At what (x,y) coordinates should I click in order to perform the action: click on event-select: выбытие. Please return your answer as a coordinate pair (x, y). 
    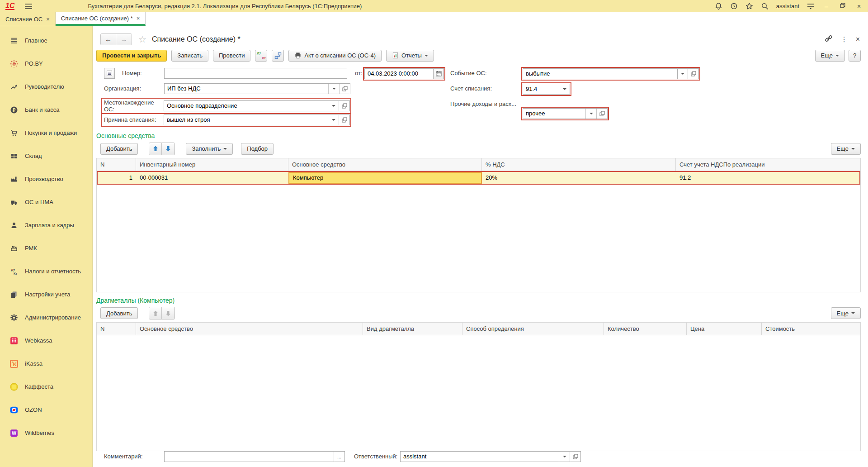
    Looking at the image, I should click on (611, 74).